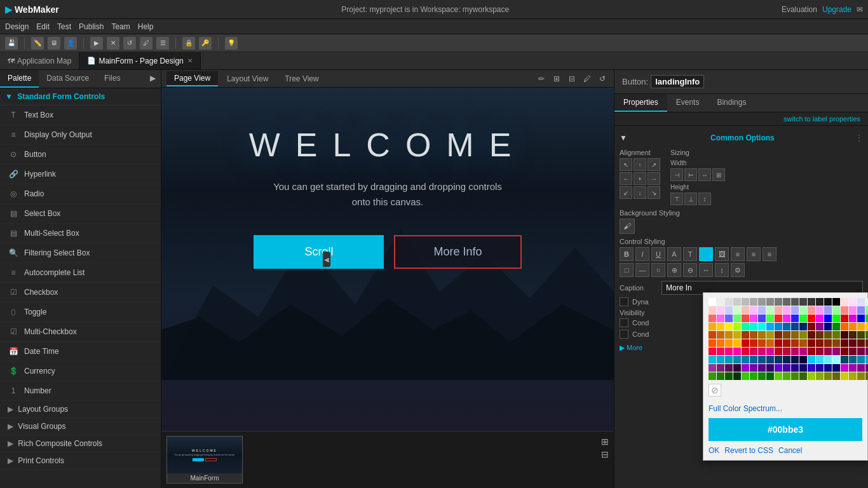 This screenshot has height=488, width=868. What do you see at coordinates (80, 427) in the screenshot?
I see `sidebar-group-visualgroups: ▶ Visual Groups` at bounding box center [80, 427].